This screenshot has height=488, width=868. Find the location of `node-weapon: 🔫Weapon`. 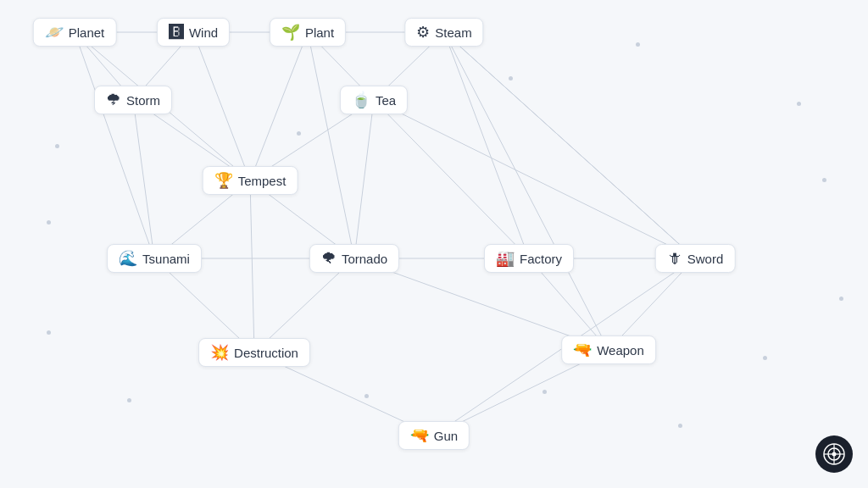

node-weapon: 🔫Weapon is located at coordinates (609, 350).